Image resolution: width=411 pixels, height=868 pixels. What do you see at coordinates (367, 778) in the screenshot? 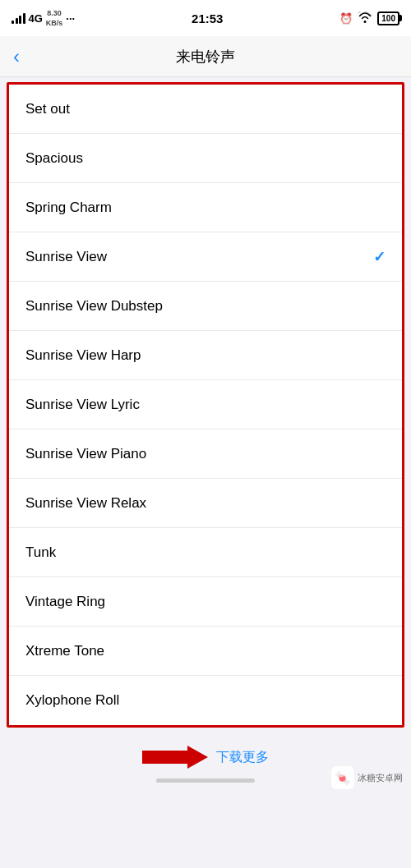
I see `site-badge: 🍬 冰糖安卓网` at bounding box center [367, 778].